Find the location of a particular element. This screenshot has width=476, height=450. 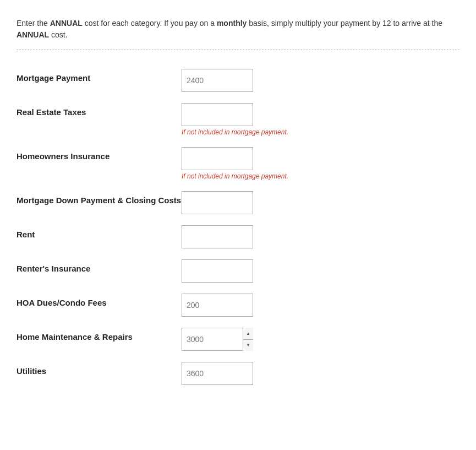

field-wrapper-utilities is located at coordinates (217, 373).